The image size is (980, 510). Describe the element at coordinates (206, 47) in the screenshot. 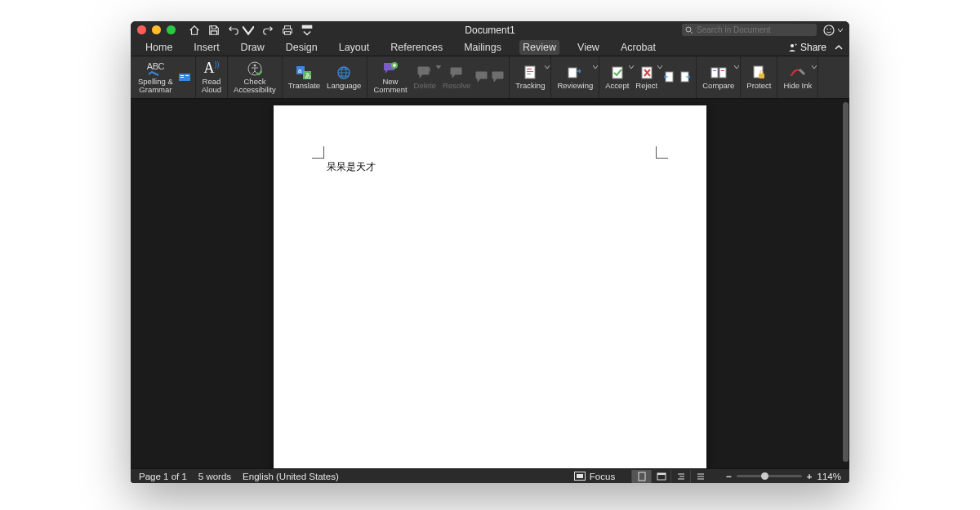

I see `tab-insert: Insert` at that location.